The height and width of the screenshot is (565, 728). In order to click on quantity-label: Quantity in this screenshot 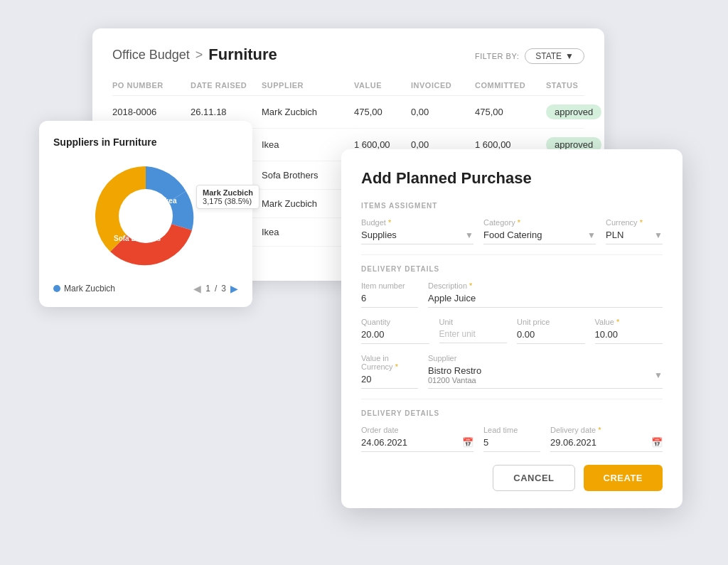, I will do `click(395, 322)`.